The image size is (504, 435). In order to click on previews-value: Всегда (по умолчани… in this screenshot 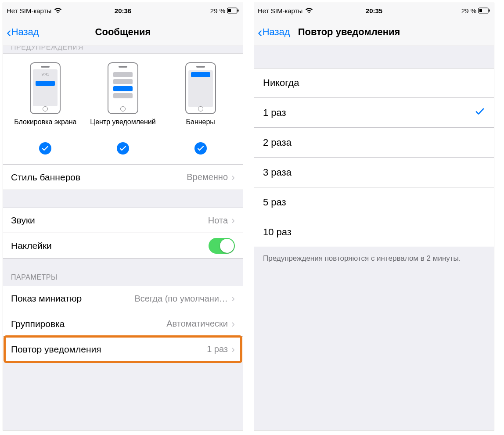, I will do `click(155, 298)`.